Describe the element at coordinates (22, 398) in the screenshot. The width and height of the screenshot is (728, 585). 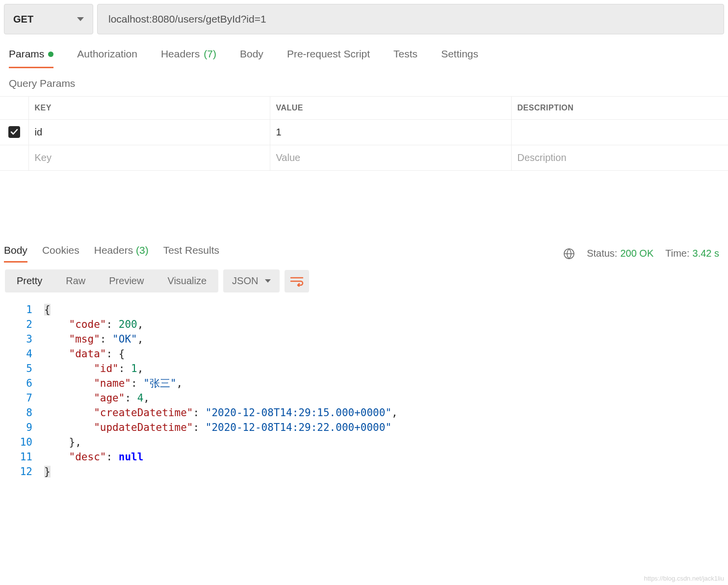
I see `line-number: 7` at that location.